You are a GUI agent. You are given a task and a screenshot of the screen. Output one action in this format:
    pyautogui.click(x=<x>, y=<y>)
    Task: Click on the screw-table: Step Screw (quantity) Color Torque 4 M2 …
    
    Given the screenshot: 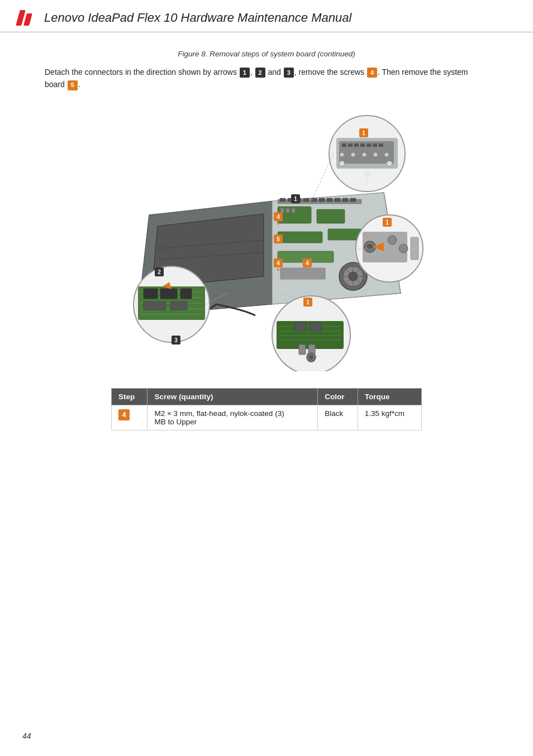 What is the action you would take?
    pyautogui.click(x=266, y=409)
    